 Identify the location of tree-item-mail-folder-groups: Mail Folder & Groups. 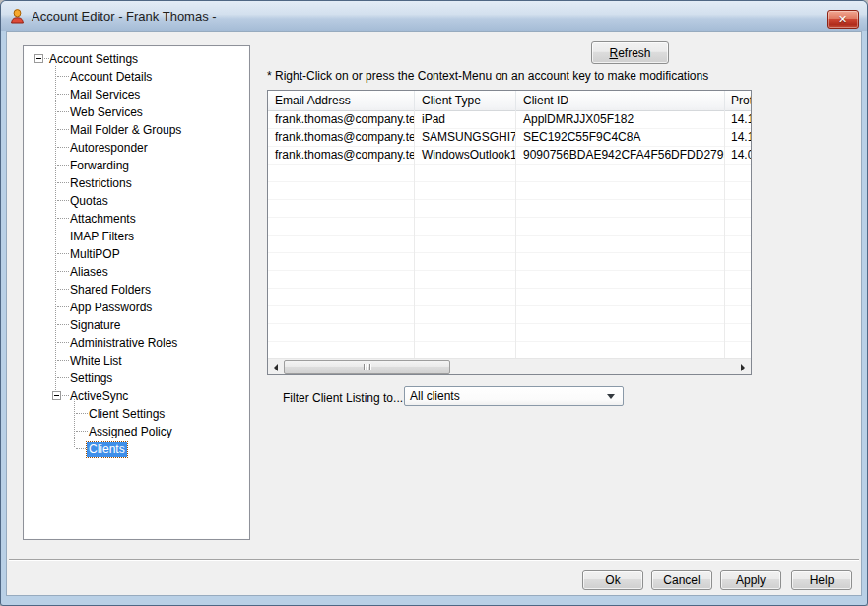
(136, 130).